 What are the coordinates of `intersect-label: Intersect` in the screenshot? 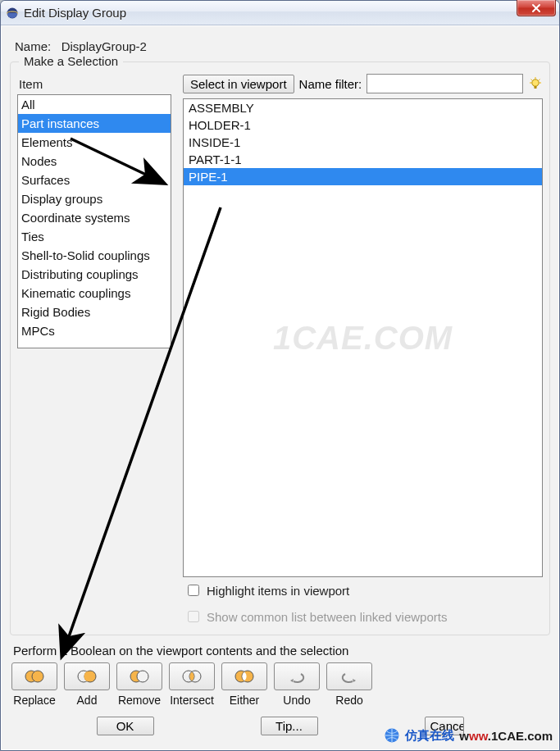 It's located at (192, 700).